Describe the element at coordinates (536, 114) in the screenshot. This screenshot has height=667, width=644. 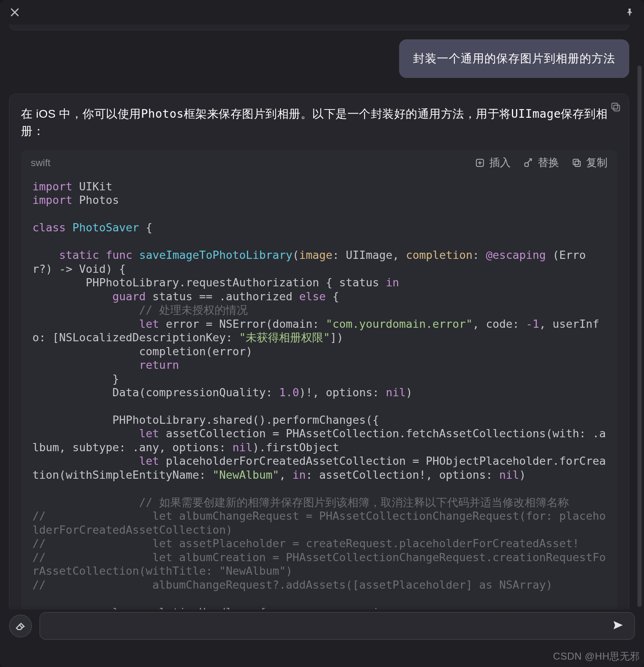
I see `intro-mono-uiimage: UIImage` at that location.